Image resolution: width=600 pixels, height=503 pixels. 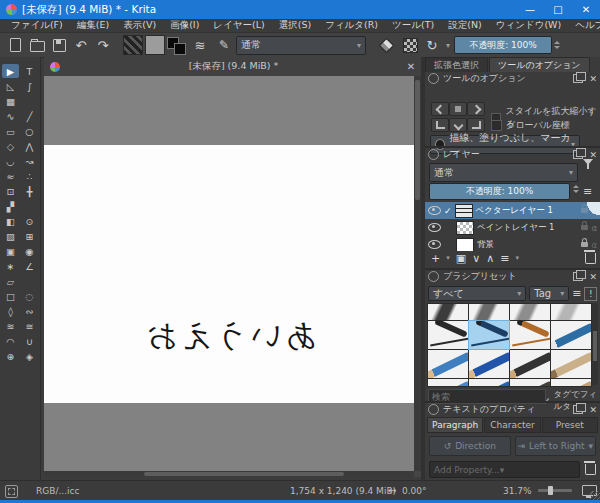 I want to click on menu-item: 選択(S), so click(x=295, y=26).